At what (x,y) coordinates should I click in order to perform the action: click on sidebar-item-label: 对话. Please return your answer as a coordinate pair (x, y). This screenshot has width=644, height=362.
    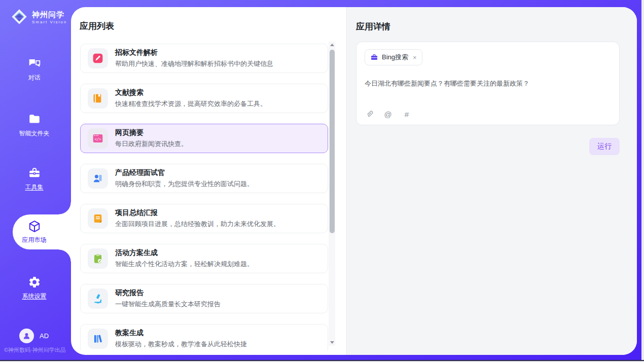
    Looking at the image, I should click on (34, 78).